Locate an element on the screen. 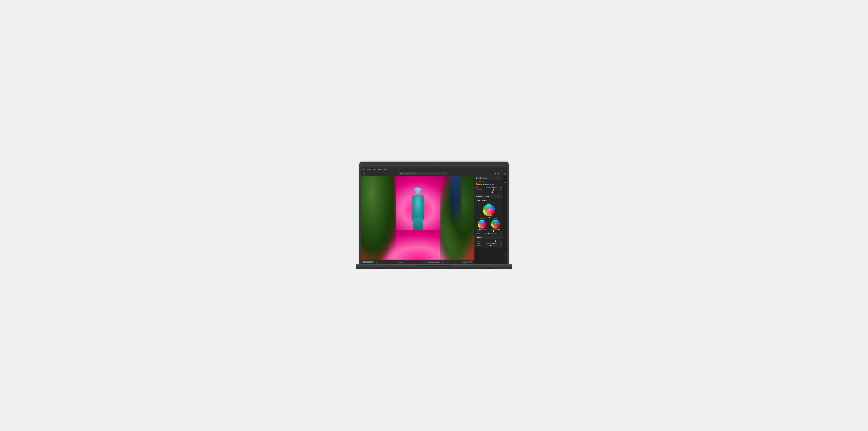  blending-row: Blending 74 is located at coordinates (489, 231).